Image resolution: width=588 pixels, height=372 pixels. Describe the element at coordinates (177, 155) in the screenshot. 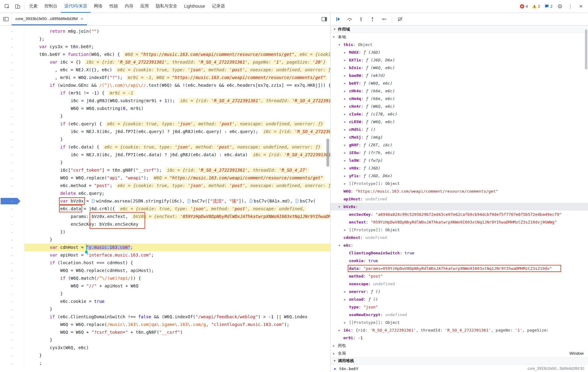

I see `code-text: i6c = NEJ.X(i6c, j6d.fP7I(e6c.data) ? j6…` at that location.